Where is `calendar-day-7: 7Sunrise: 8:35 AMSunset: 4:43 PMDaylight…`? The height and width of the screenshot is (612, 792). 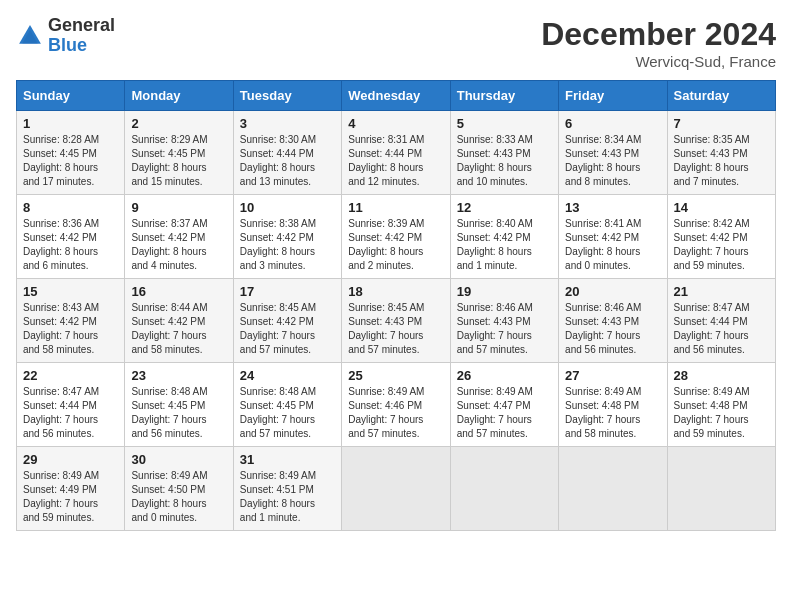
calendar-day-7: 7Sunrise: 8:35 AMSunset: 4:43 PMDaylight… is located at coordinates (721, 153).